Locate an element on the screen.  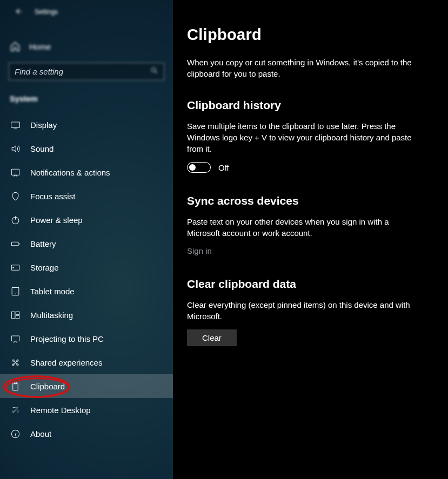
sidebar-item-label: Power & sleep is located at coordinates (56, 220).